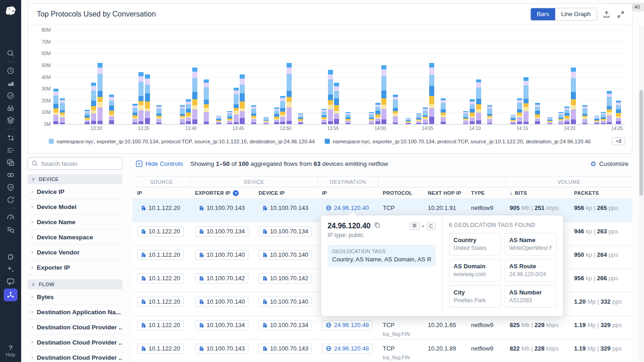  What do you see at coordinates (531, 297) in the screenshot?
I see `geolocation-tag-card: AS NumberAS12083` at bounding box center [531, 297].